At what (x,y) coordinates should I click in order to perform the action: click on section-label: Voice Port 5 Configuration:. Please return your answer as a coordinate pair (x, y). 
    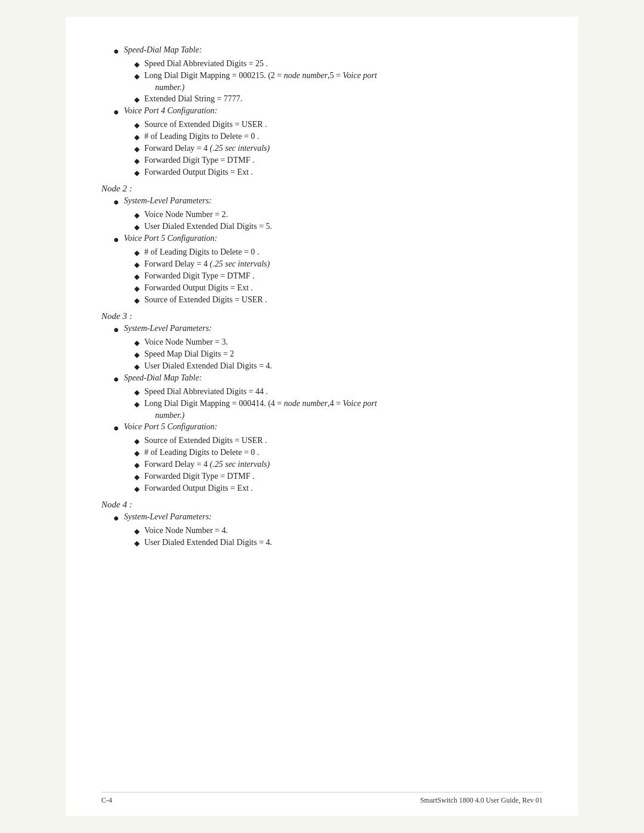
    Looking at the image, I should click on (171, 427).